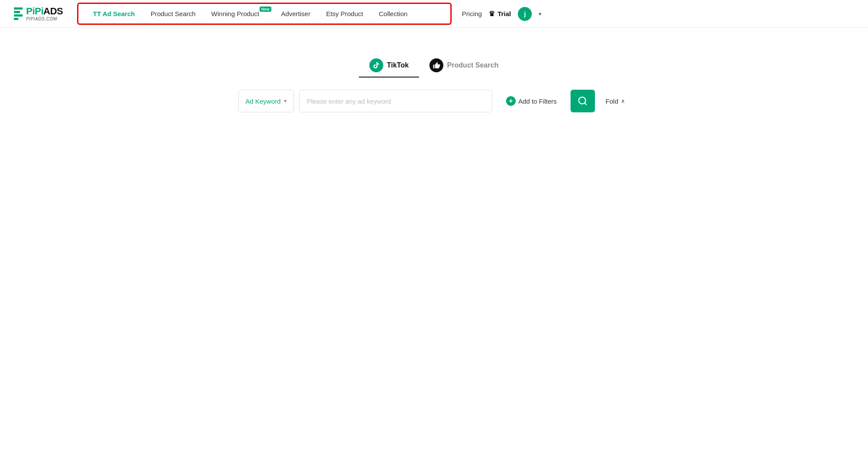  I want to click on add-to-filters-button: + Add to Filters, so click(531, 101).